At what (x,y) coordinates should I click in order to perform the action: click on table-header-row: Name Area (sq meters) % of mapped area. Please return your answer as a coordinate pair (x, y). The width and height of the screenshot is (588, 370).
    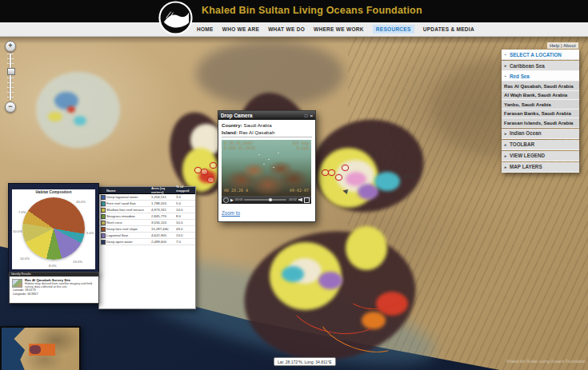
    Looking at the image, I should click on (147, 190).